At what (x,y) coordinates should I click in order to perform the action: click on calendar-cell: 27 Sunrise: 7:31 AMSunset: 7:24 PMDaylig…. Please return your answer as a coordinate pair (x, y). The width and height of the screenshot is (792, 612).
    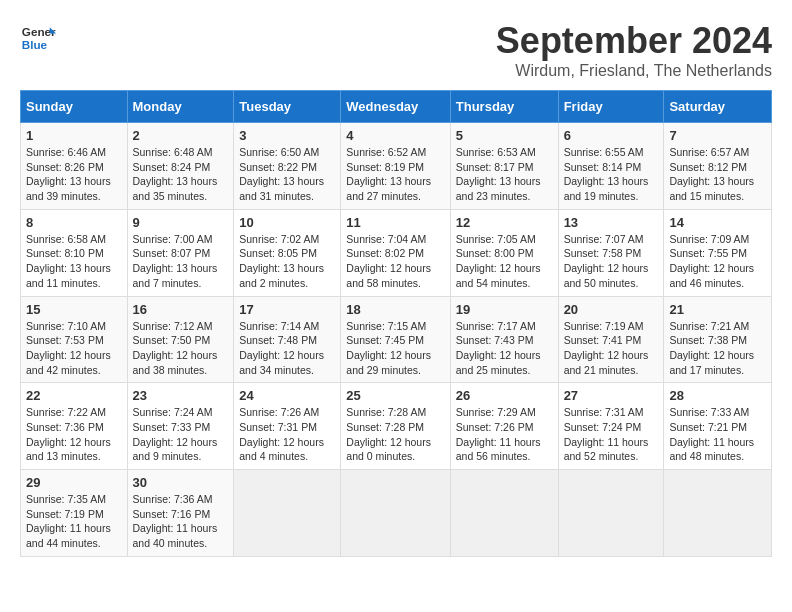
    Looking at the image, I should click on (611, 426).